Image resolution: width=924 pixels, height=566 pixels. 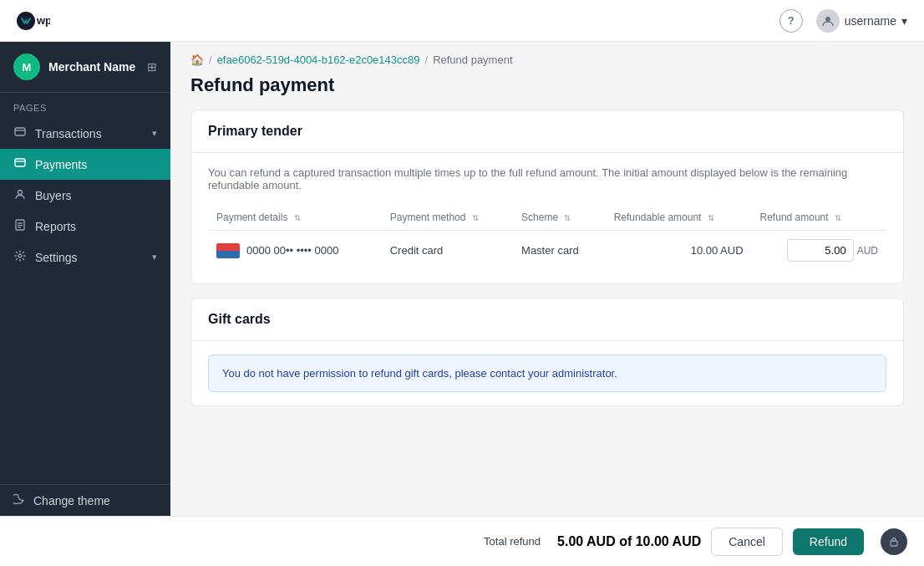 I want to click on settings-chevron-icon: ▾, so click(x=155, y=258).